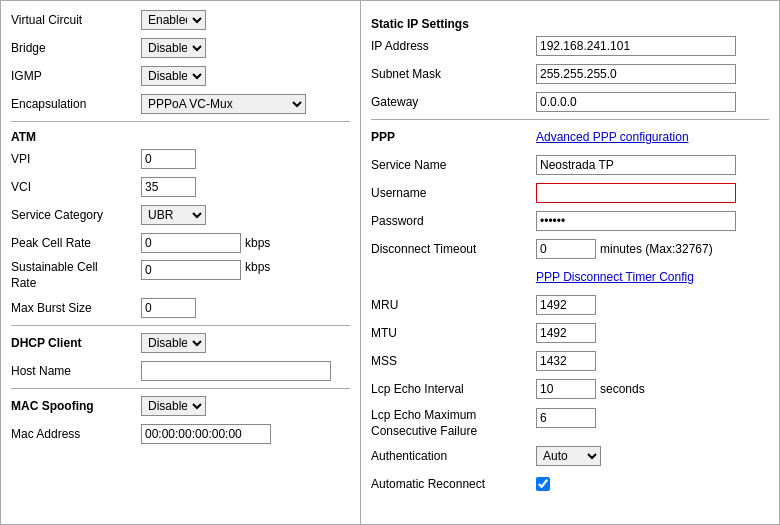  I want to click on sustainable-cell-rate-label: Sustainable CellRate, so click(76, 276).